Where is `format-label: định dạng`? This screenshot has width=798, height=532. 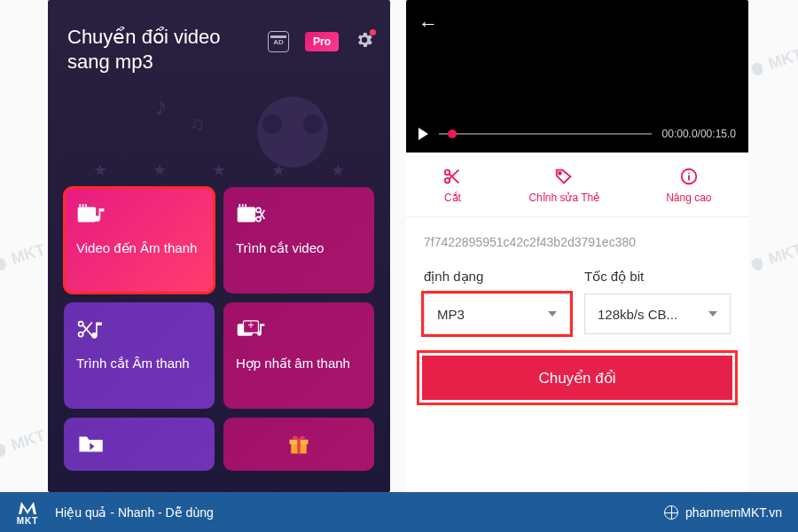 format-label: định dạng is located at coordinates (497, 277).